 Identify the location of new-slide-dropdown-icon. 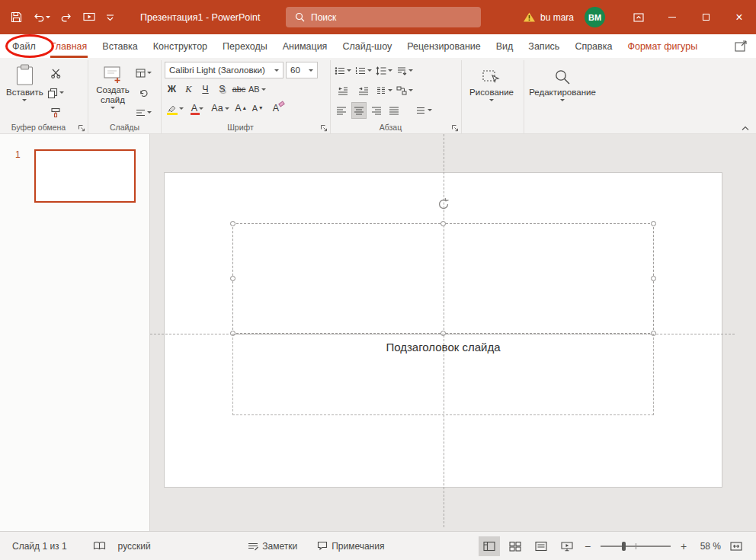
(113, 108).